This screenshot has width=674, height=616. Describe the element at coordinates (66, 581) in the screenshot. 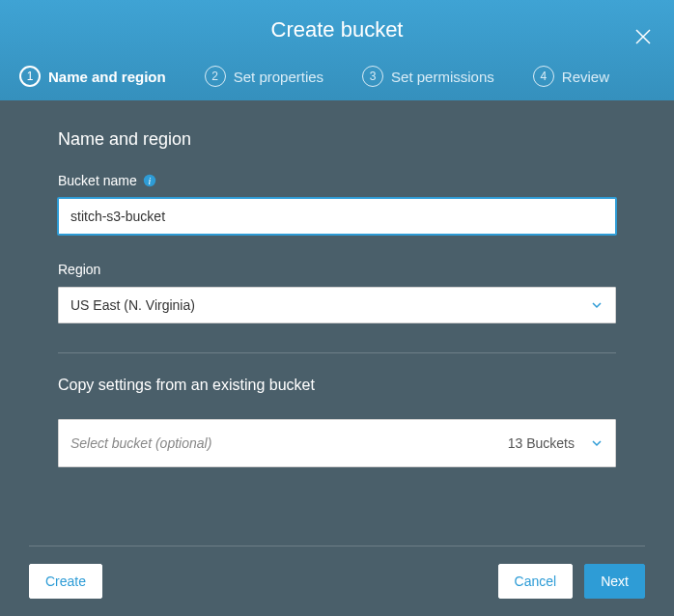

I see `create-button: Create` at that location.